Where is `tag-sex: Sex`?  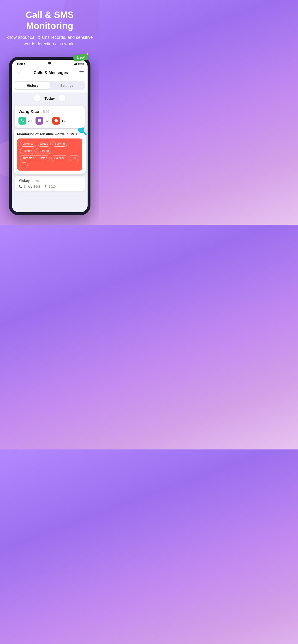 tag-sex: Sex is located at coordinates (74, 158).